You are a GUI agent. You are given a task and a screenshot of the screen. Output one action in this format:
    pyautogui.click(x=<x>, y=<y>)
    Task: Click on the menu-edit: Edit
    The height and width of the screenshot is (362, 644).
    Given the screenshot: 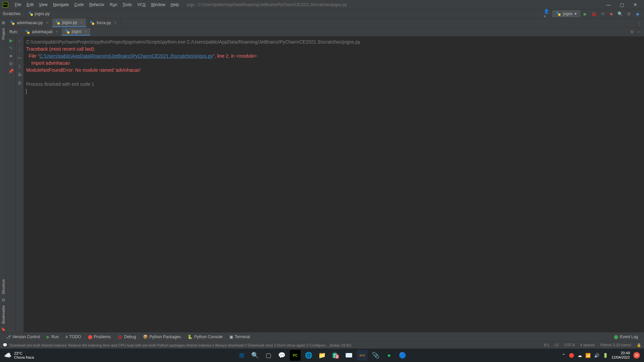 What is the action you would take?
    pyautogui.click(x=30, y=5)
    